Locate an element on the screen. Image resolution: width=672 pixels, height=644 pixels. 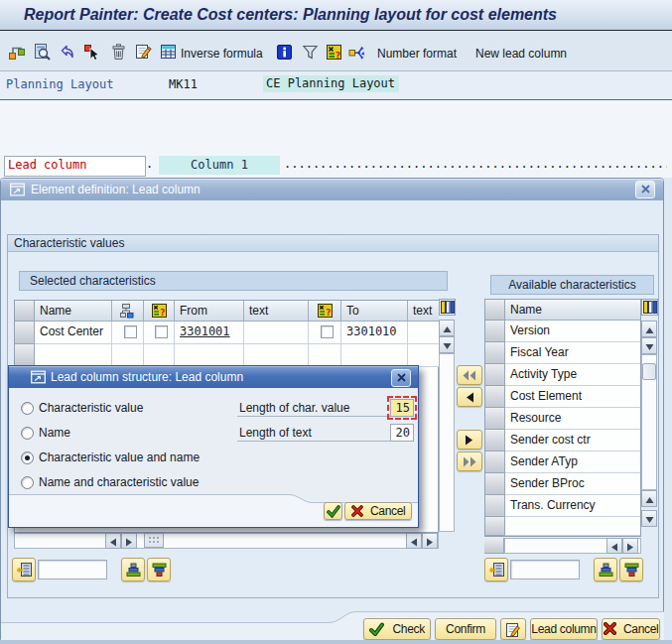
available-scroll-right-button is located at coordinates (630, 546).